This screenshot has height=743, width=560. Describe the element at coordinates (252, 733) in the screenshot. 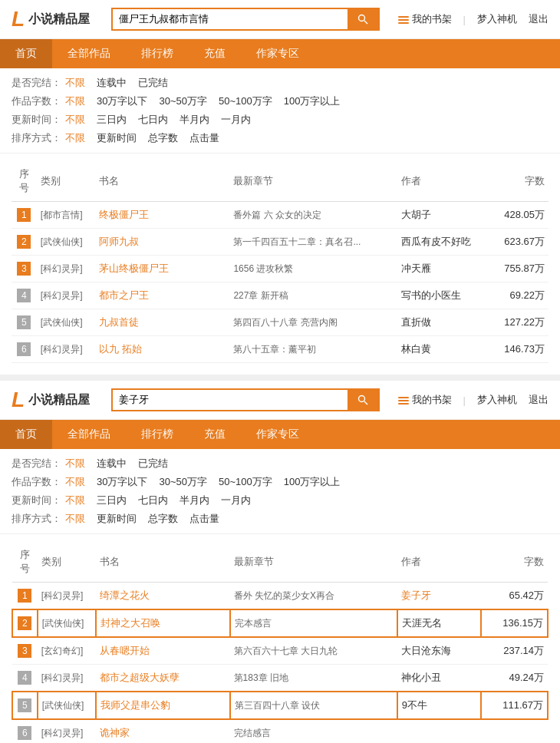

I see `chapter-text: 完结感言` at that location.